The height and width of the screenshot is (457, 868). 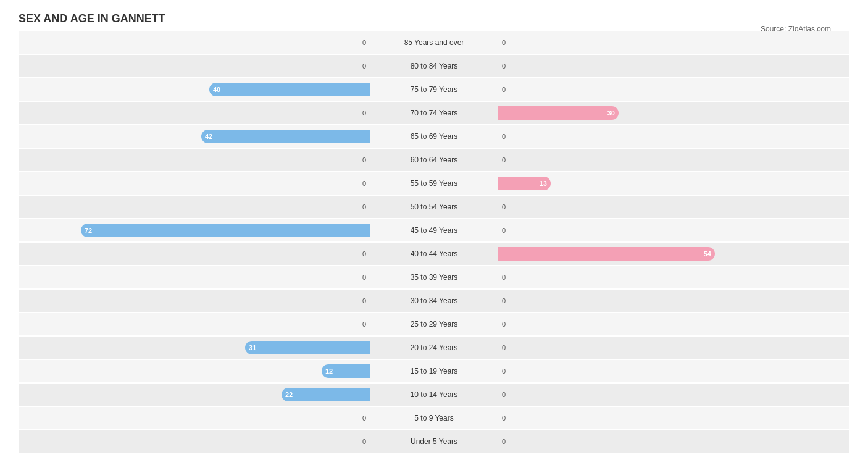 What do you see at coordinates (434, 207) in the screenshot?
I see `chart-row: 050 to 54 Years0` at bounding box center [434, 207].